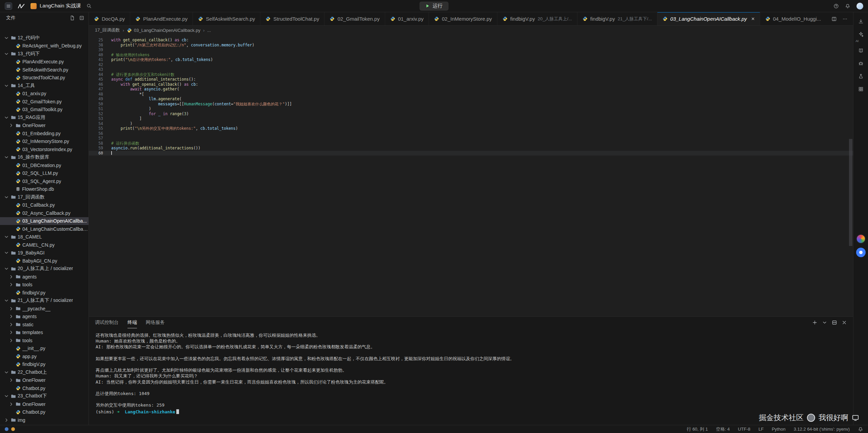 The height and width of the screenshot is (433, 868). What do you see at coordinates (471, 45) in the screenshot?
I see `code-line: 38 print("/n第三次对话后的记忆:/n", conversation.…` at bounding box center [471, 45].